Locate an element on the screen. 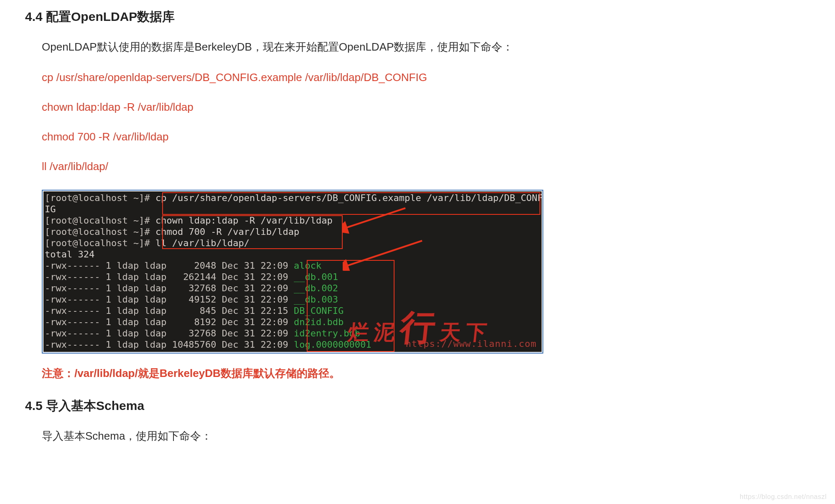  section-4-5-body: 导入基本Schema，使用如下命令： is located at coordinates (426, 436).